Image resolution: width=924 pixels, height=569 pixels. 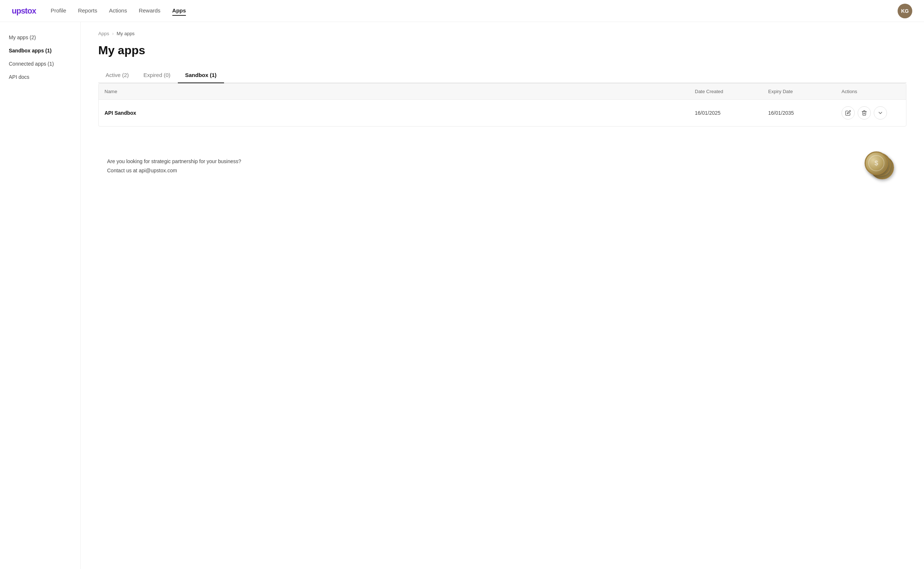 What do you see at coordinates (881, 166) in the screenshot?
I see `coin-illustration: $` at bounding box center [881, 166].